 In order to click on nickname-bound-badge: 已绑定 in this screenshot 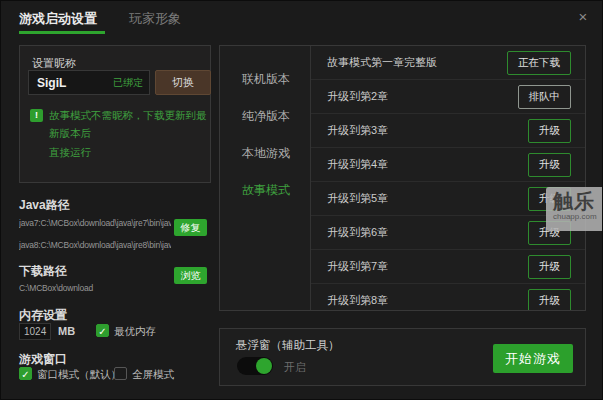, I will do `click(128, 83)`.